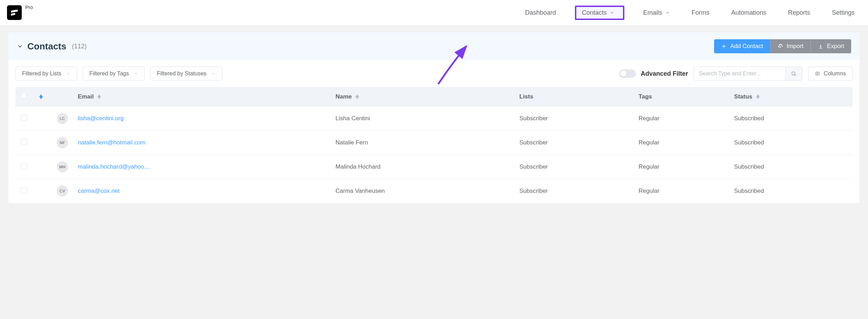 Image resolution: width=868 pixels, height=319 pixels. Describe the element at coordinates (86, 97) in the screenshot. I see `col-email-label: Email` at that location.